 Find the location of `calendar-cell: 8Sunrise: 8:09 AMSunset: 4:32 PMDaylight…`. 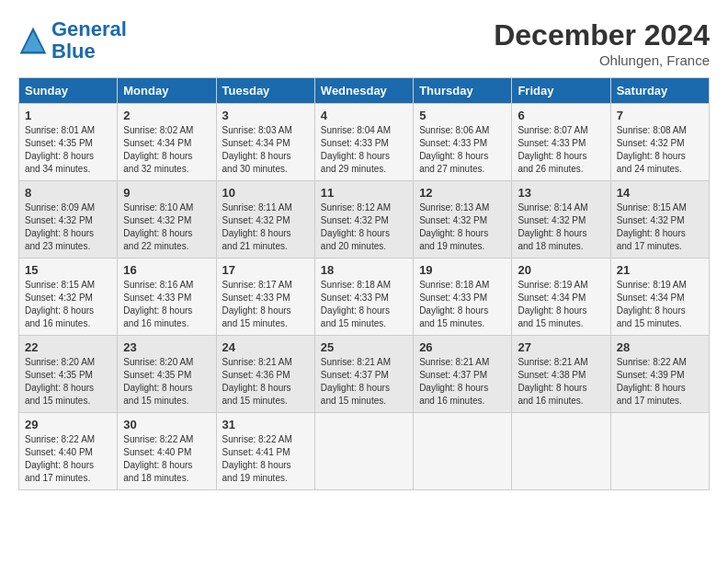

calendar-cell: 8Sunrise: 8:09 AMSunset: 4:32 PMDaylight… is located at coordinates (68, 220).